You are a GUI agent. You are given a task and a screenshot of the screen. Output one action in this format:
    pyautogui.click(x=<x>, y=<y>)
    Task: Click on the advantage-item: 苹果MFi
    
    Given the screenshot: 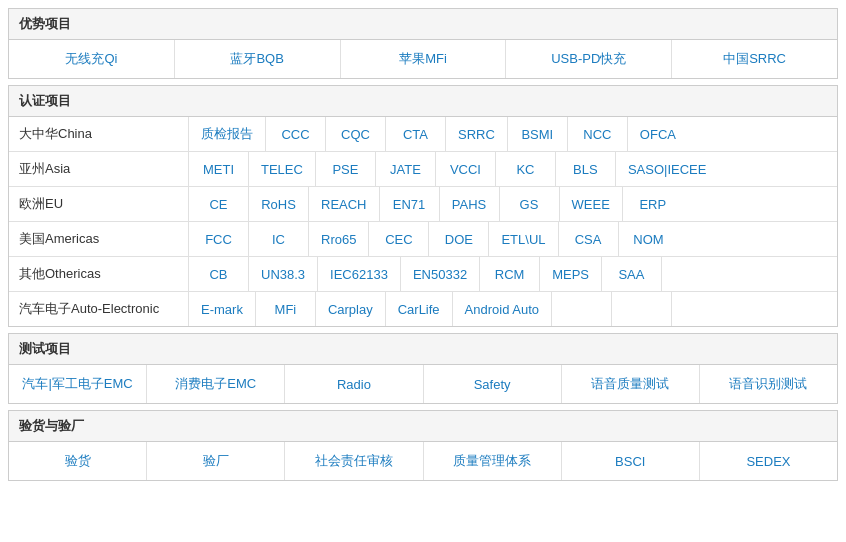 What is the action you would take?
    pyautogui.click(x=424, y=59)
    